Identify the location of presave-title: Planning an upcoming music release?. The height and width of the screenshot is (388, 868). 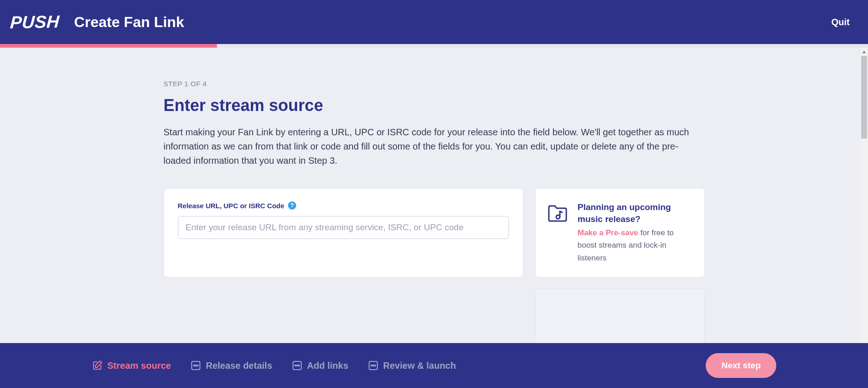
(636, 213).